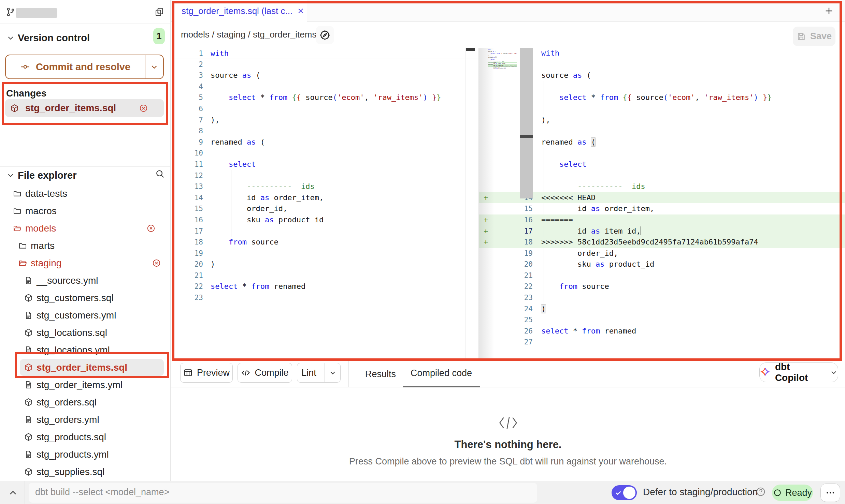 The image size is (845, 504). I want to click on file-item-label: stg_locations.sql, so click(72, 333).